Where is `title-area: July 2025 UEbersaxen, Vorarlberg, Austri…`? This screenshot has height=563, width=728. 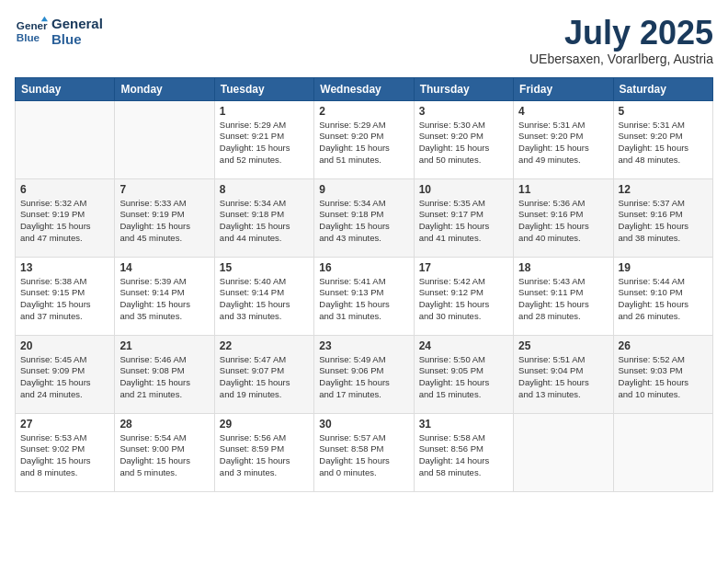 title-area: July 2025 UEbersaxen, Vorarlberg, Austri… is located at coordinates (621, 40).